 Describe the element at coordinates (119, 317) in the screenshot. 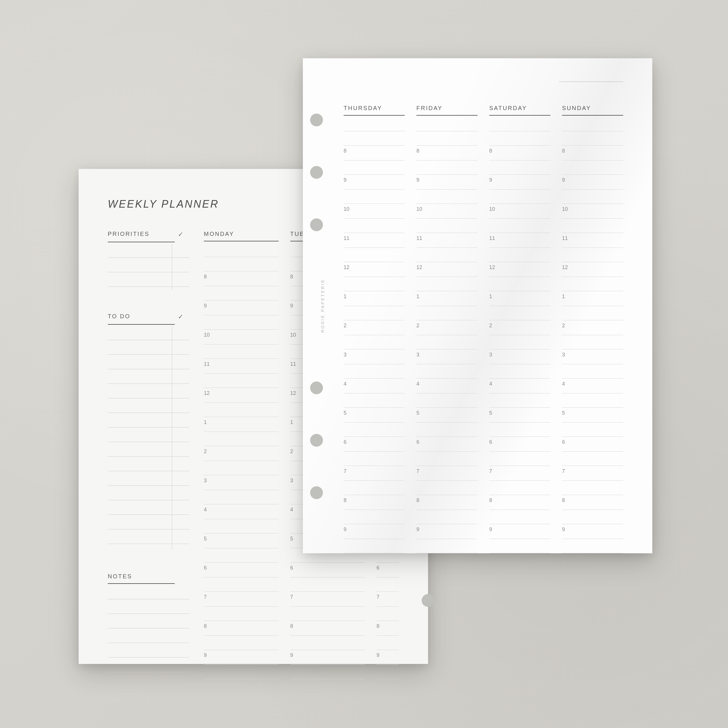

I see `todo-label: TO DO` at that location.